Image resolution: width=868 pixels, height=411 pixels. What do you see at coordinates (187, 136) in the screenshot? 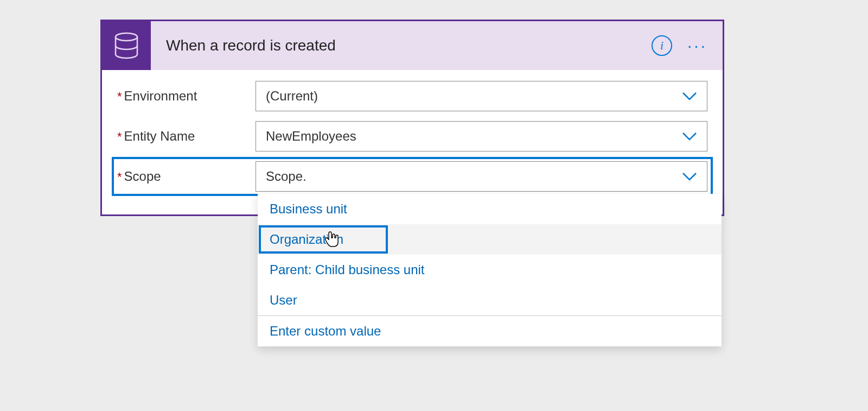
I see `label-entity-name: * Entity Name` at bounding box center [187, 136].